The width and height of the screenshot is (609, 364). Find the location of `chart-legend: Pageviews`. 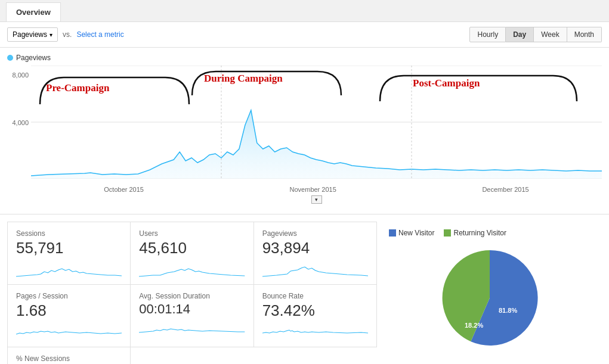

chart-legend: Pageviews is located at coordinates (304, 58).